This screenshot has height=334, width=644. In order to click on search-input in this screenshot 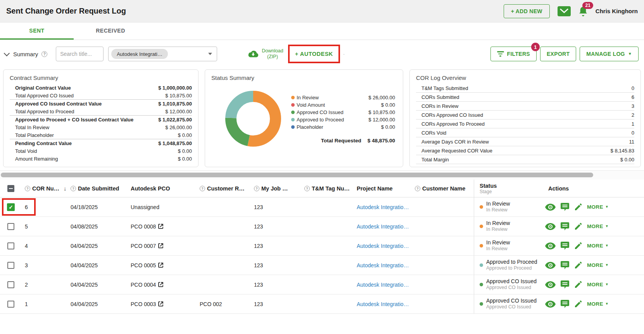, I will do `click(80, 54)`.